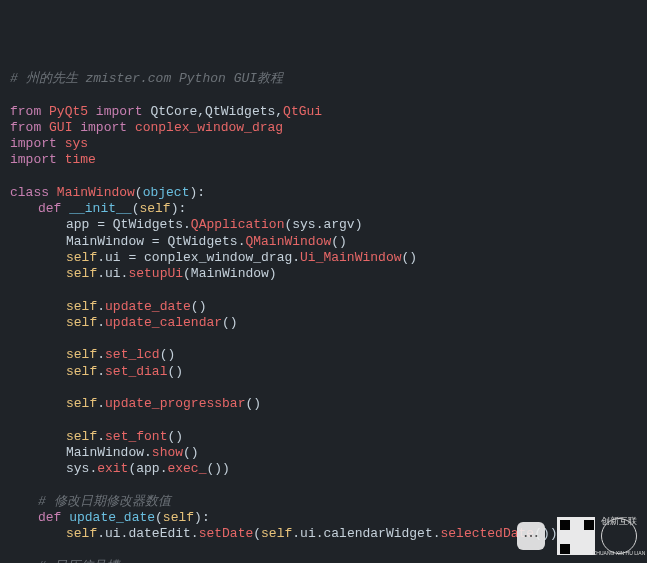 The width and height of the screenshot is (647, 563). I want to click on code-line: self.ui = conplex_window_drag.Ui_MainWin…, so click(352, 258).